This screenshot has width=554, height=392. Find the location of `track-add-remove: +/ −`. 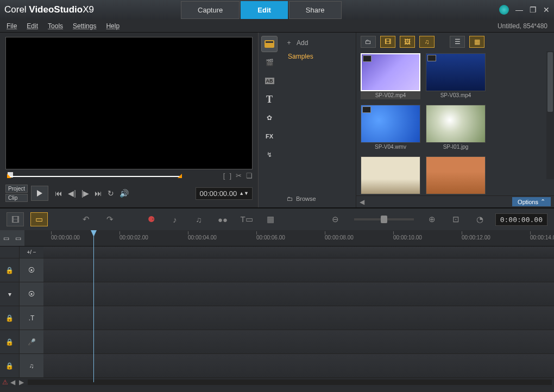

track-add-remove: +/ − is located at coordinates (32, 252).